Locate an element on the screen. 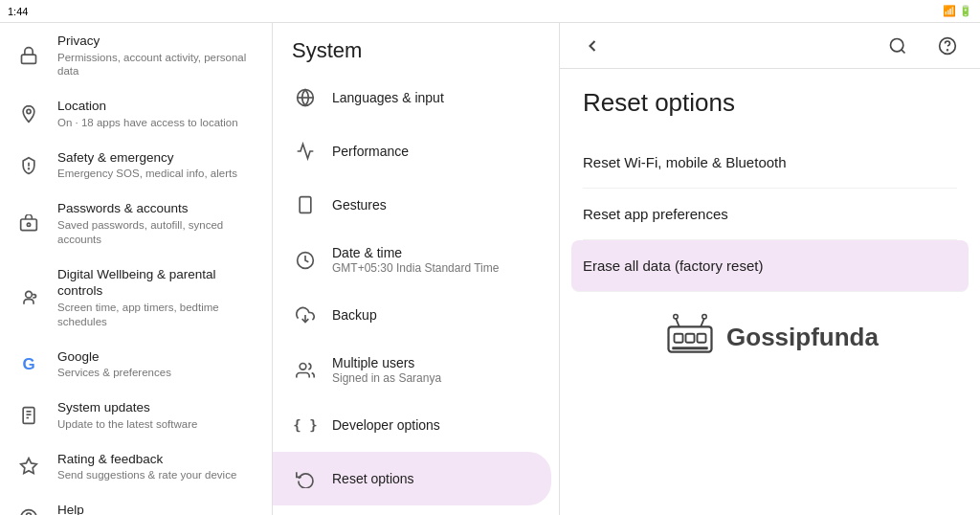 The width and height of the screenshot is (980, 515). middle-reset-title: Reset options is located at coordinates (433, 479).